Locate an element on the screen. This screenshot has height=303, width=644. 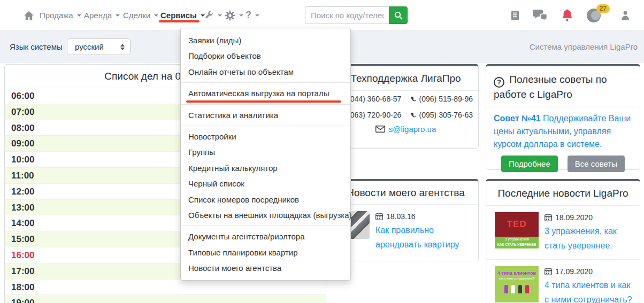
time-label: 16:00 is located at coordinates (22, 255).